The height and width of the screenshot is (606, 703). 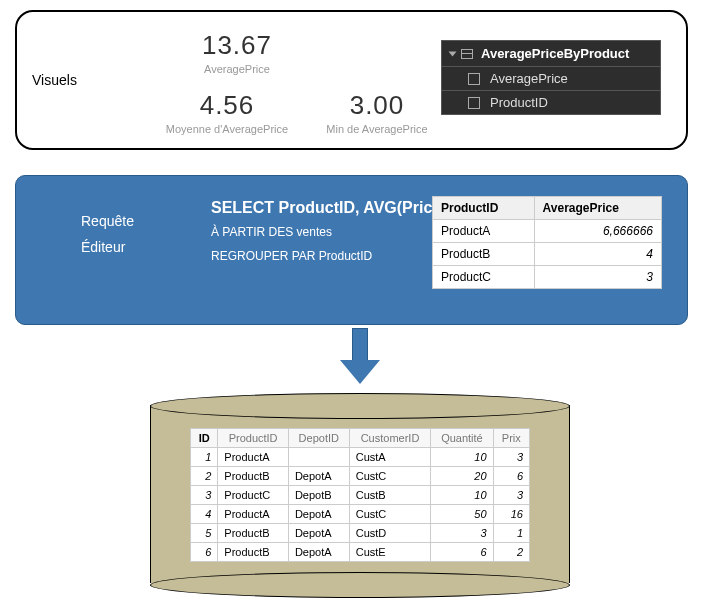 I want to click on kpi-value: 4.56, so click(x=227, y=106).